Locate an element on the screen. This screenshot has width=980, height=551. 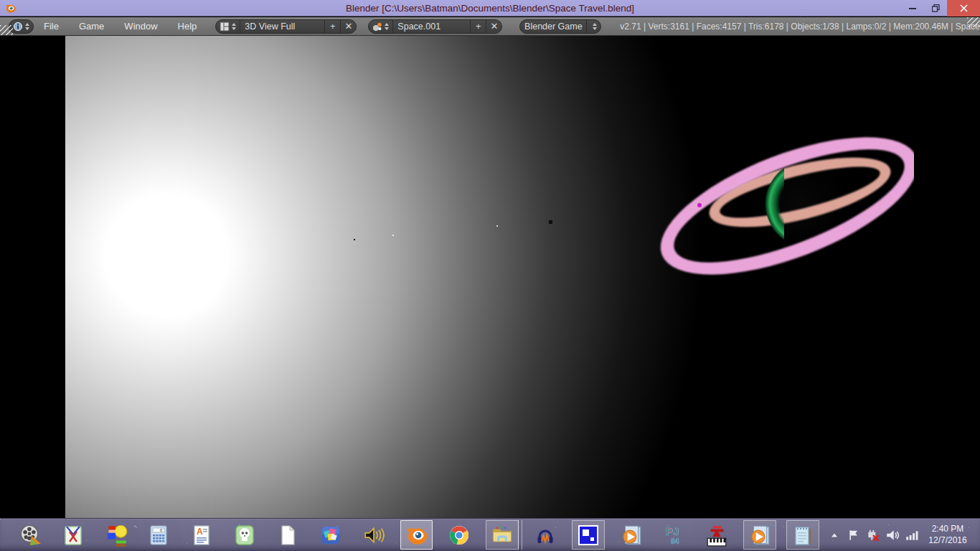
starfield-decoration is located at coordinates (0, 519).